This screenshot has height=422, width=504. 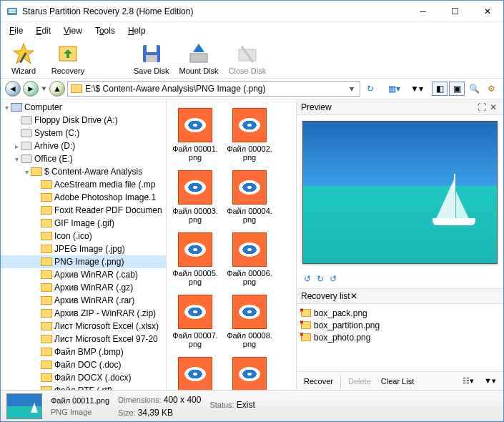 What do you see at coordinates (83, 236) in the screenshot?
I see `tree-item: Icon (.ico)` at bounding box center [83, 236].